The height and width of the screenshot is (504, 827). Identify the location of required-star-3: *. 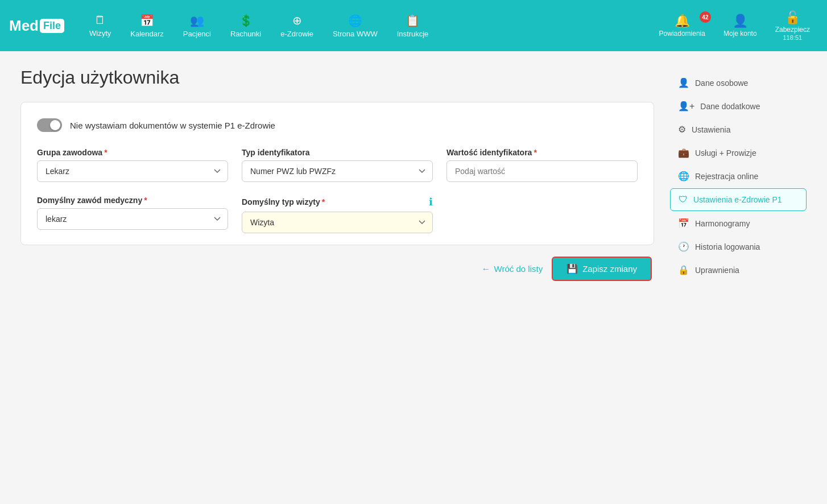
(146, 200).